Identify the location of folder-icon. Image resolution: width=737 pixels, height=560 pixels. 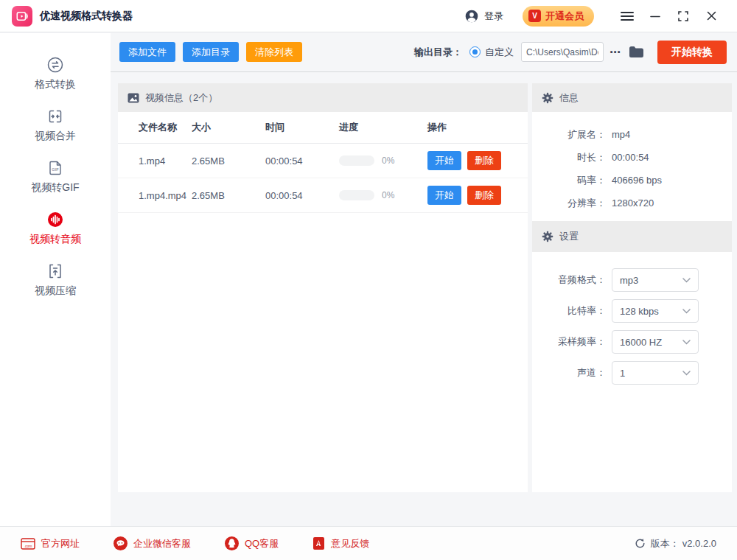
(637, 52).